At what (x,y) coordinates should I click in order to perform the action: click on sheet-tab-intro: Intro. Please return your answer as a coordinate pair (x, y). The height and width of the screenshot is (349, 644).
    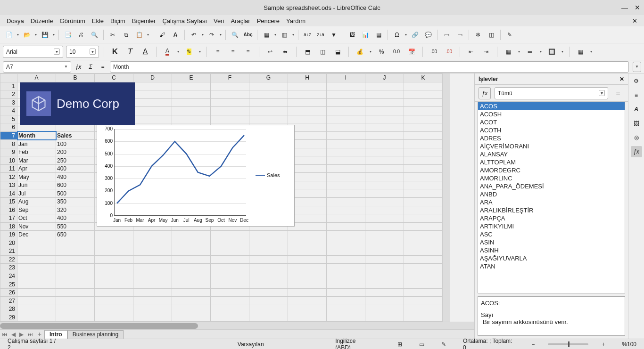
    Looking at the image, I should click on (56, 334).